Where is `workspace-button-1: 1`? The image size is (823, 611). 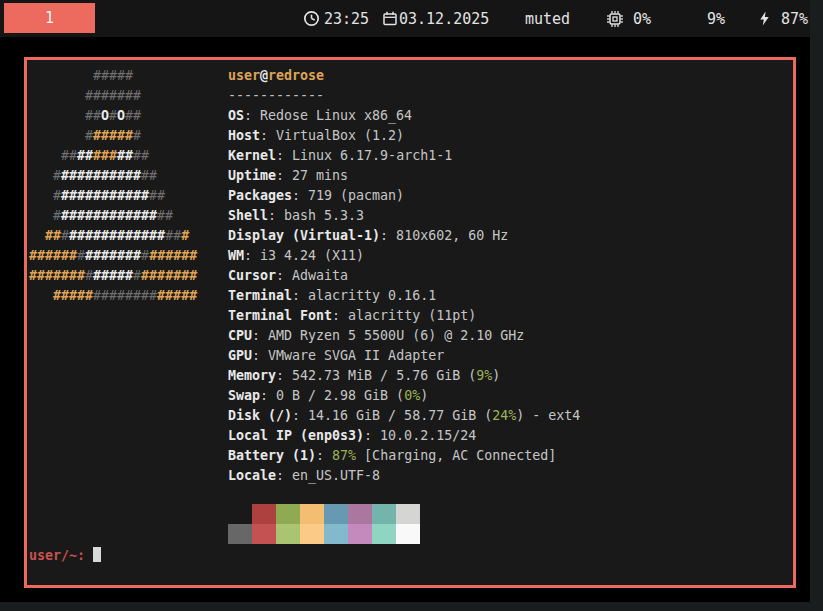 workspace-button-1: 1 is located at coordinates (50, 18).